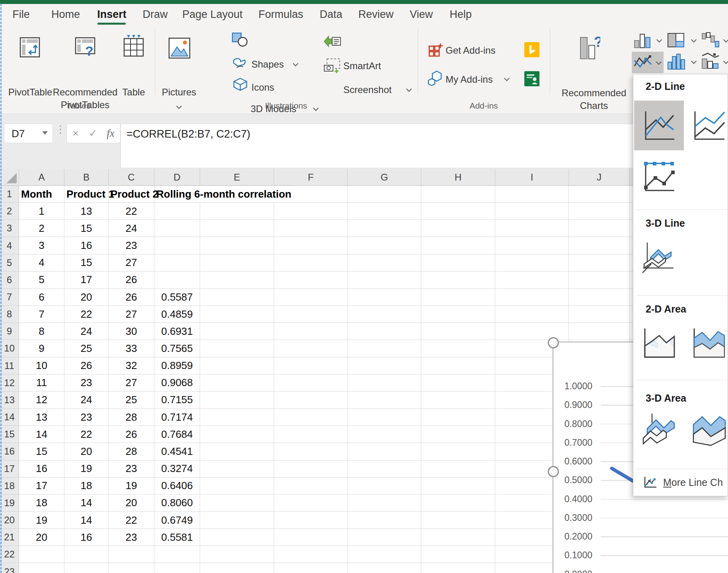 Image resolution: width=728 pixels, height=573 pixels. I want to click on shapes-icon, so click(240, 41).